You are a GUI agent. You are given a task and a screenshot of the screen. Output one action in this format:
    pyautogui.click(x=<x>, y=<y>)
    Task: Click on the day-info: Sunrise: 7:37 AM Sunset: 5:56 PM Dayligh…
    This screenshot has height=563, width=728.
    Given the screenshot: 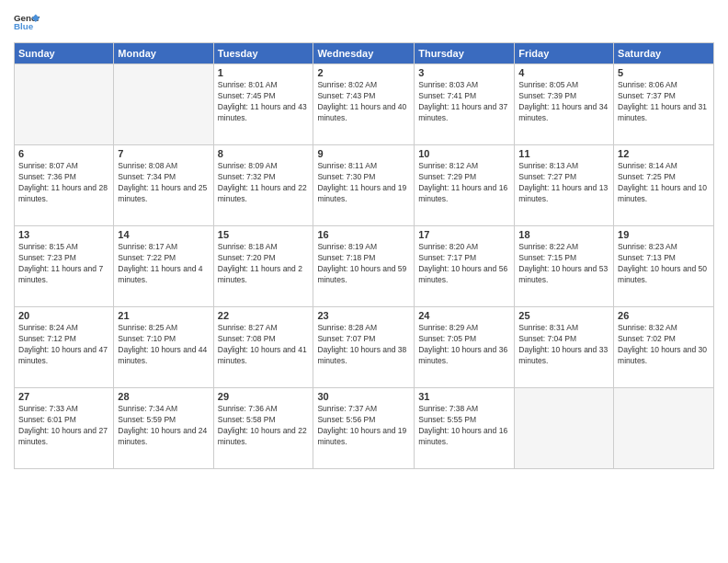 What is the action you would take?
    pyautogui.click(x=364, y=426)
    